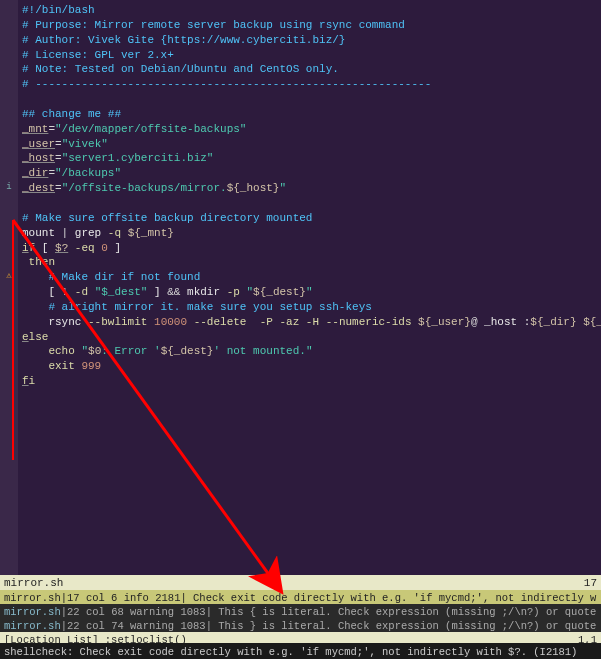 The width and height of the screenshot is (601, 659). Describe the element at coordinates (300, 625) in the screenshot. I see `diagnostic-line: mirror.sh|22 col 74 warning 1083| This }…` at that location.